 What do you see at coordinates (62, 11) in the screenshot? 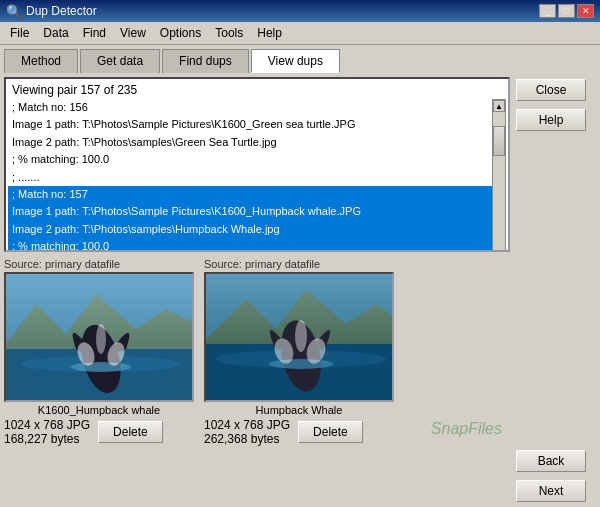
I see `app-title: Dup Detector` at bounding box center [62, 11].